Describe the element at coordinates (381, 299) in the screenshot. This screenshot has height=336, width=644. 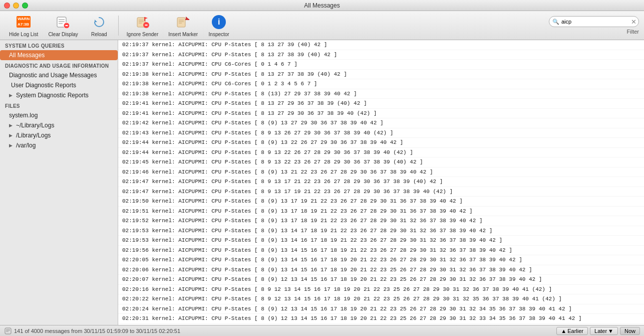
I see `log-row: 02:20:22 kernel: AICPUPMI: CPU P-States …` at that location.